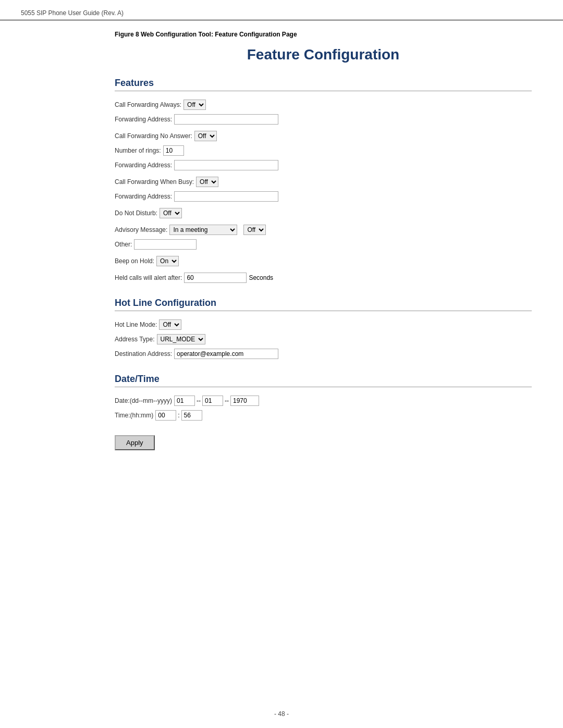 The height and width of the screenshot is (728, 563). I want to click on hotline-mode-label: Hot Line Mode:, so click(136, 325).